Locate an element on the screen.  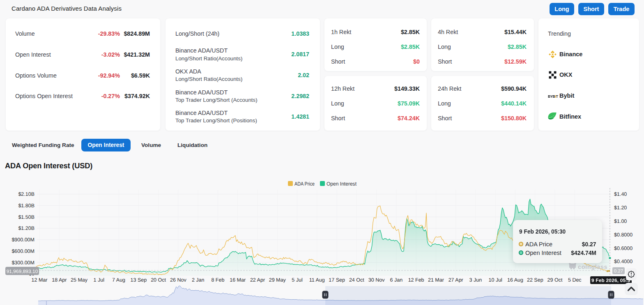
svg-text: 8 Feb is located at coordinates (218, 280).